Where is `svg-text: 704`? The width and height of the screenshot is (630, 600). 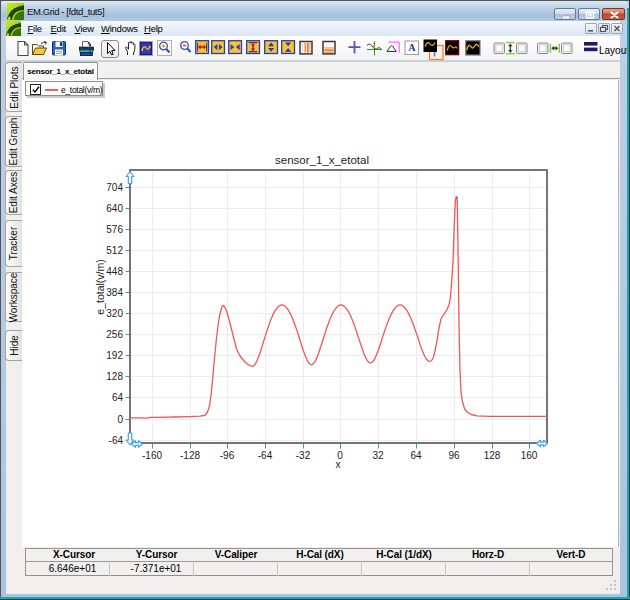 svg-text: 704 is located at coordinates (114, 188).